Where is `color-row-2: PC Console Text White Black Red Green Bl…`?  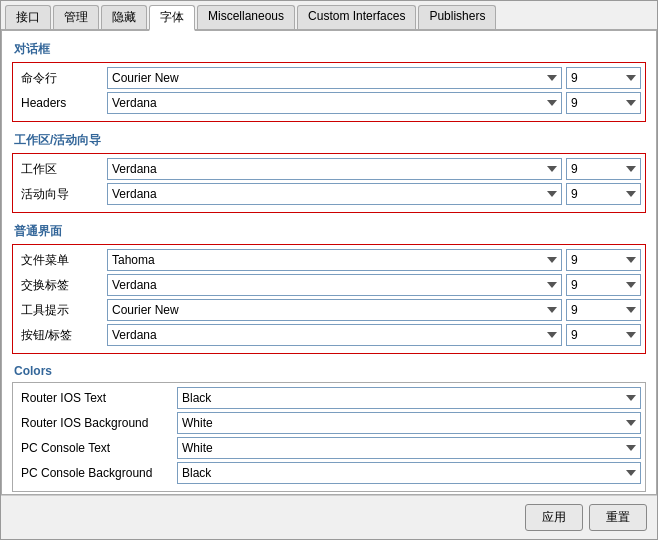 color-row-2: PC Console Text White Black Red Green Bl… is located at coordinates (329, 448).